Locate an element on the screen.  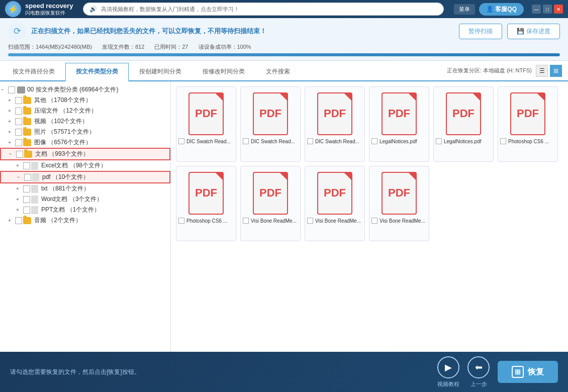
maximize-button: □ is located at coordinates (547, 9).